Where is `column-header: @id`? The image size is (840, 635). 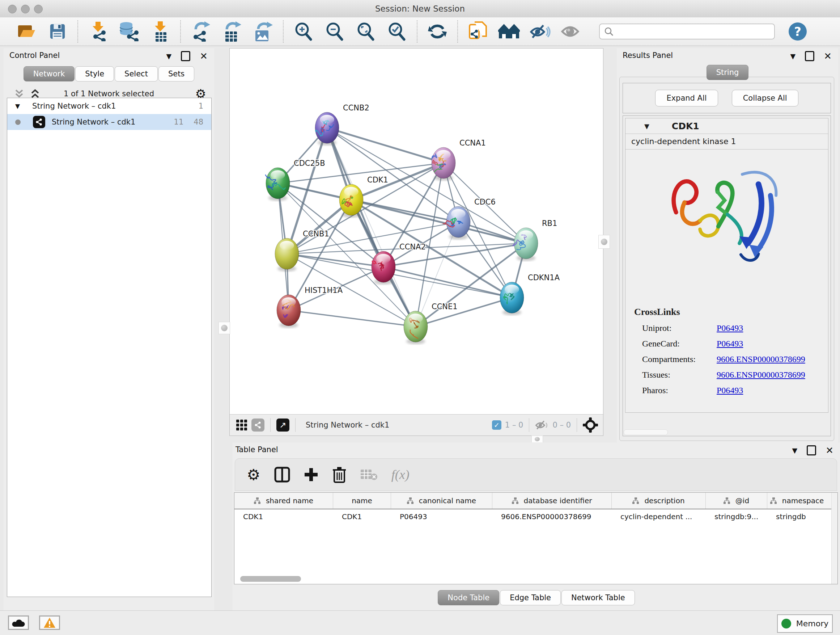
column-header: @id is located at coordinates (737, 501).